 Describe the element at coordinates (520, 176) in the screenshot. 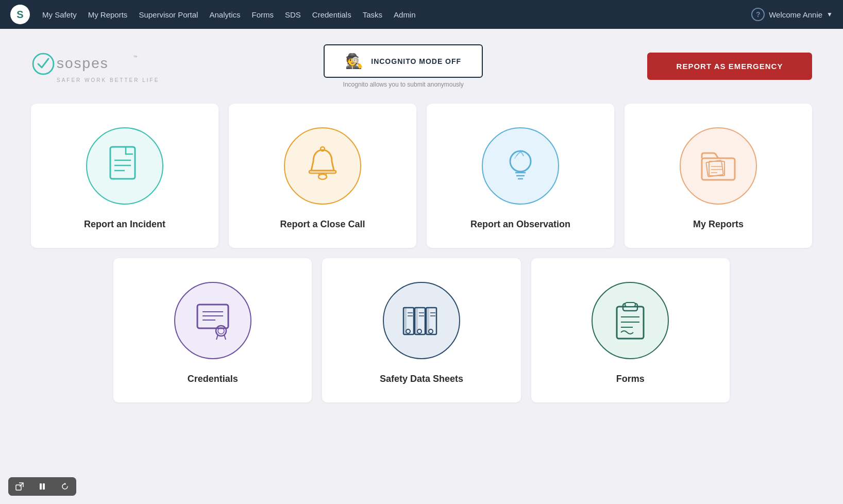

I see `card-report-observation: Report an Observation` at that location.